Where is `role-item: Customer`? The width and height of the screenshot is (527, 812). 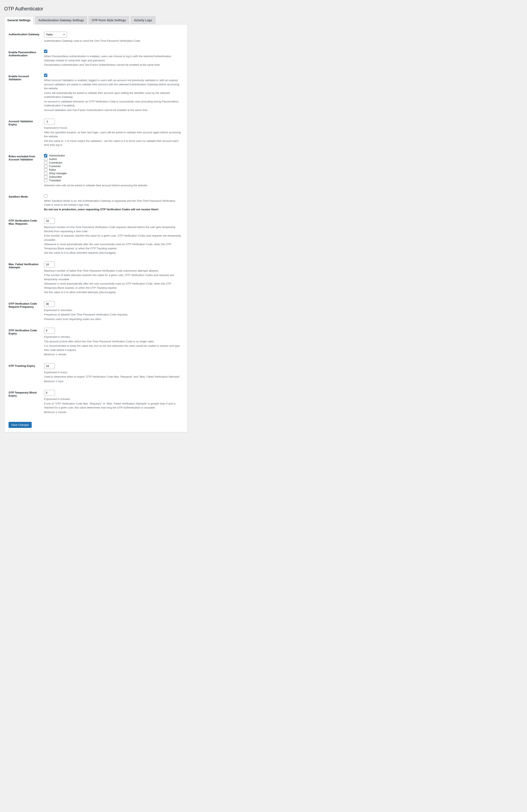 role-item: Customer is located at coordinates (113, 166).